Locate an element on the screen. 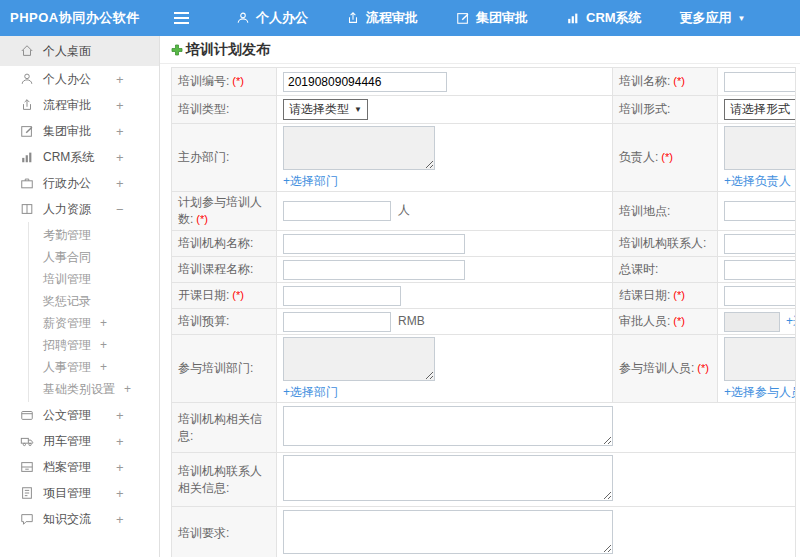 The width and height of the screenshot is (800, 557). upload-icon is located at coordinates (27, 105).